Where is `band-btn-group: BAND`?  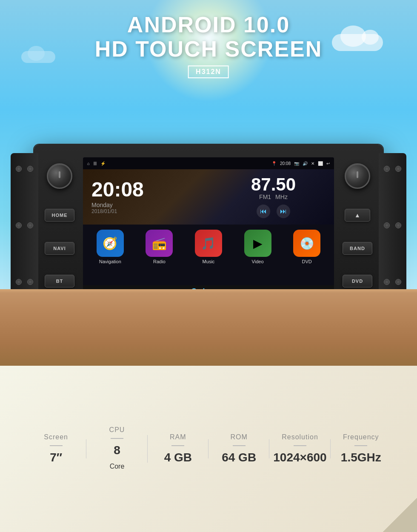 band-btn-group: BAND is located at coordinates (357, 248).